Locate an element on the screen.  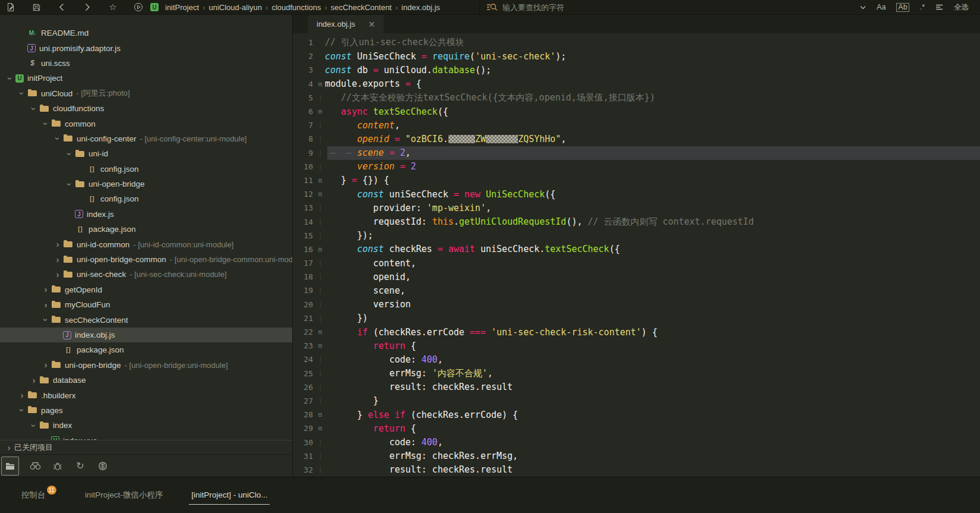
tree-item-.hbuilderx: ›.hbuilderx is located at coordinates (146, 395).